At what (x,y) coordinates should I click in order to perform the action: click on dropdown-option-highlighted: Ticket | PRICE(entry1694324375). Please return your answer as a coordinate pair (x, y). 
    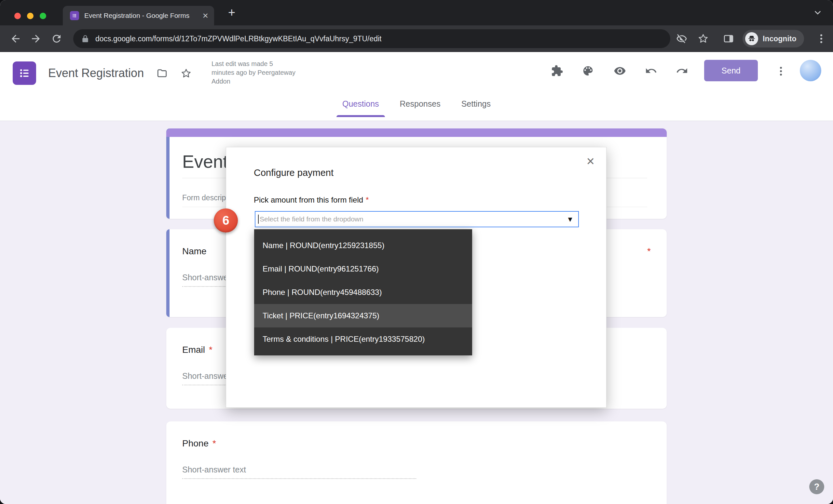
    Looking at the image, I should click on (363, 316).